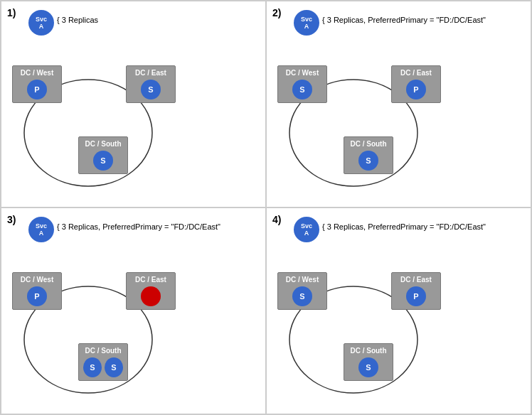 The width and height of the screenshot is (532, 415). What do you see at coordinates (302, 90) in the screenshot?
I see `replica-dc_west-q2-0: S` at bounding box center [302, 90].